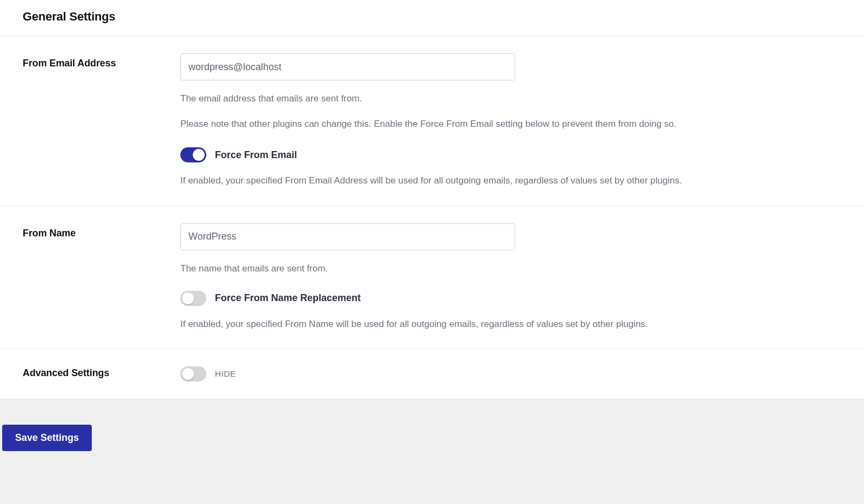  What do you see at coordinates (348, 67) in the screenshot?
I see `from-email-input` at bounding box center [348, 67].